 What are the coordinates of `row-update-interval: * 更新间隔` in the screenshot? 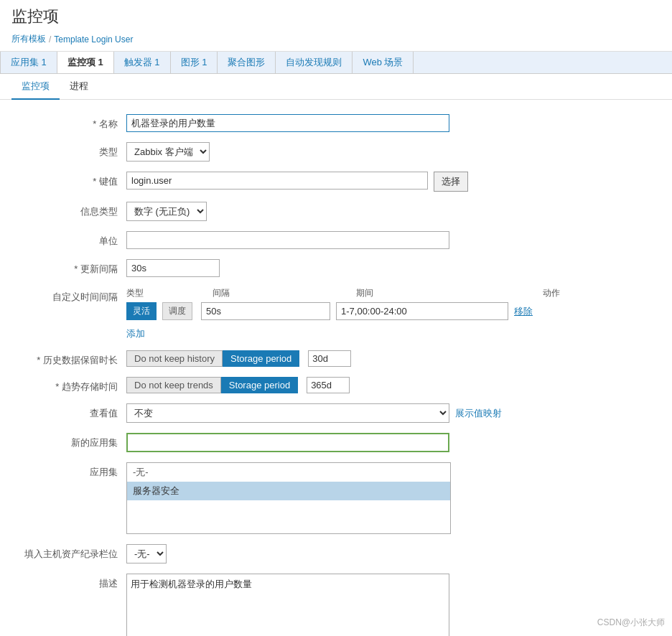 It's located at (336, 268).